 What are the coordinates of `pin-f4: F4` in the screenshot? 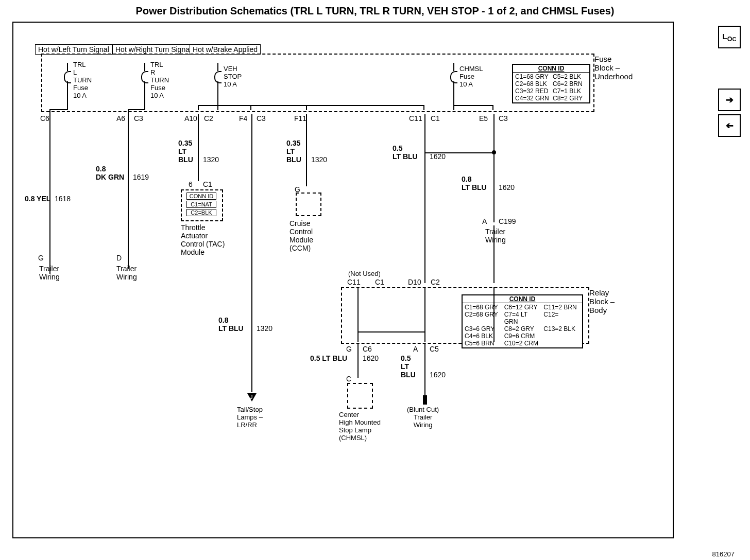 It's located at (243, 118).